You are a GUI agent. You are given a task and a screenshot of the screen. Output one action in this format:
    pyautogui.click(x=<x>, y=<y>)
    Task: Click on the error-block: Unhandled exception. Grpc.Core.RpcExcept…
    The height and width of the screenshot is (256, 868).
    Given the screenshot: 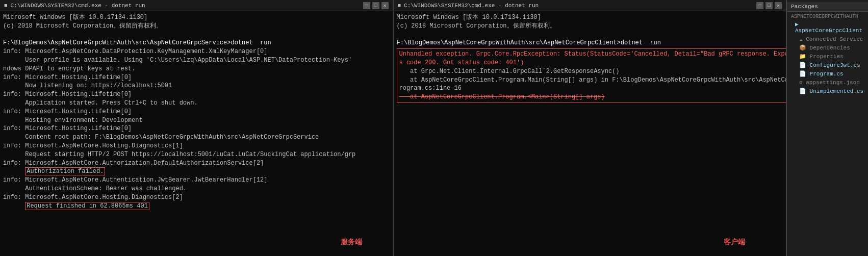 What is the action you would take?
    pyautogui.click(x=592, y=75)
    